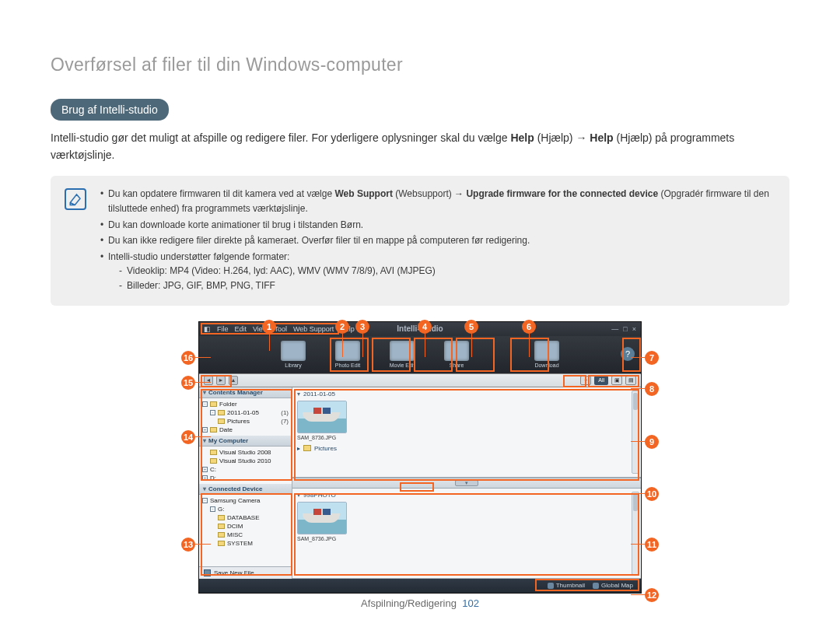 The width and height of the screenshot is (840, 634). Describe the element at coordinates (188, 383) in the screenshot. I see `callout-number: 15` at that location.